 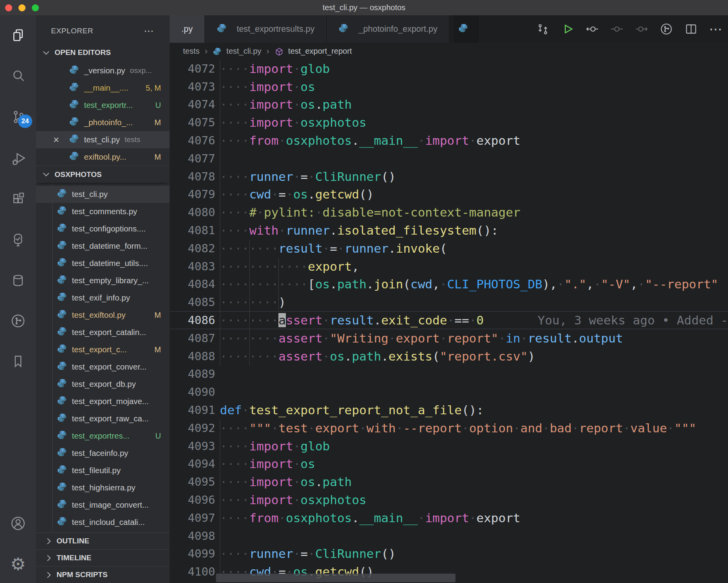 I want to click on breadcrumb-symbol: test_export_report, so click(x=320, y=51).